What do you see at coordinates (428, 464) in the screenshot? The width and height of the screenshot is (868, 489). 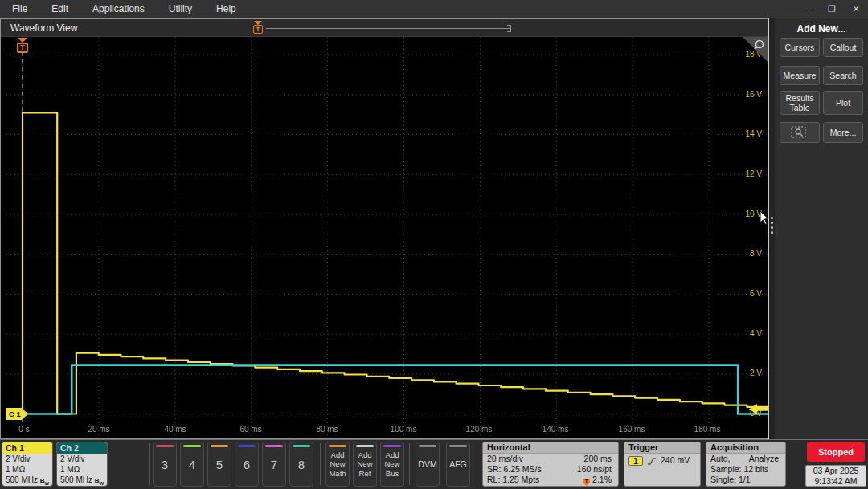 I see `dvm-button: DVM` at bounding box center [428, 464].